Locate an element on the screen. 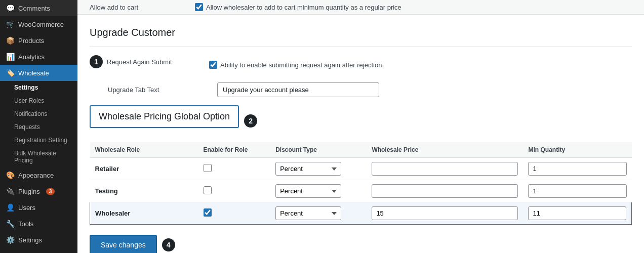 The width and height of the screenshot is (644, 253). role-cell-testing: Testing is located at coordinates (144, 191).